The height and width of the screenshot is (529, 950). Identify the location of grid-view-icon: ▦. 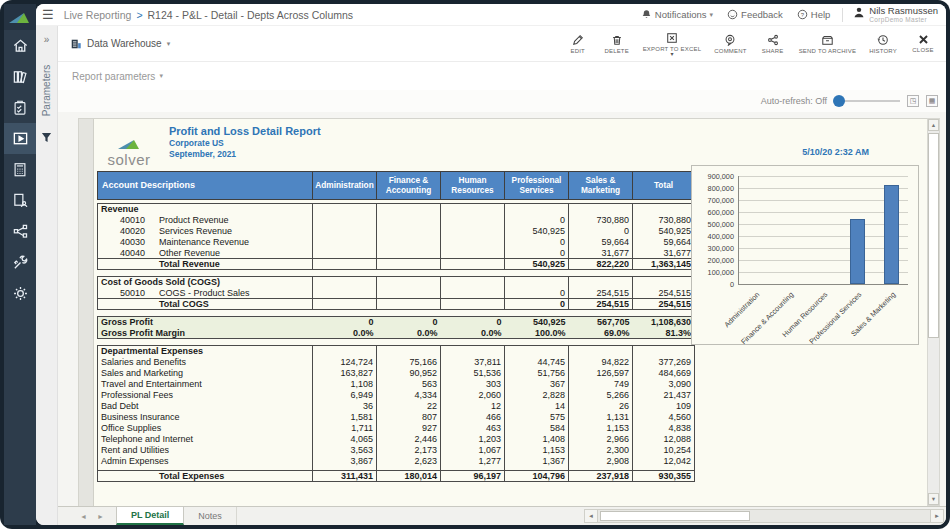
(932, 101).